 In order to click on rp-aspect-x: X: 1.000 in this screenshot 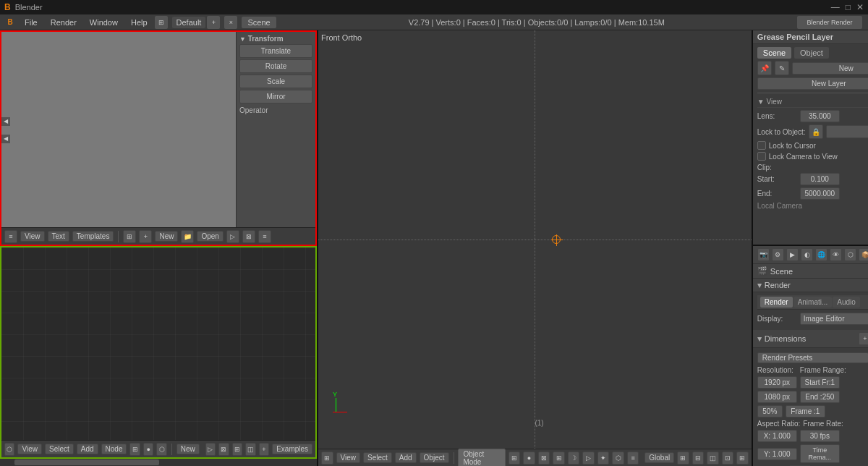, I will do `click(777, 436)`.